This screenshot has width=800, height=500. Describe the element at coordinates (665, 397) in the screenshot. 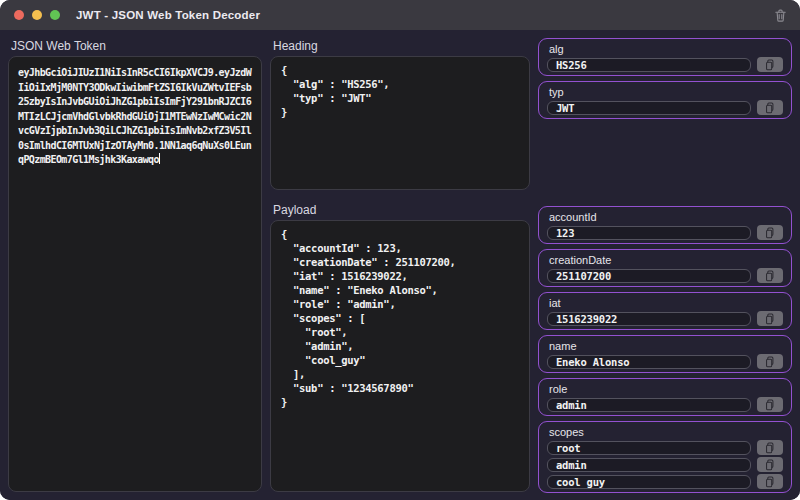

I see `claim-card-role: role admin` at that location.